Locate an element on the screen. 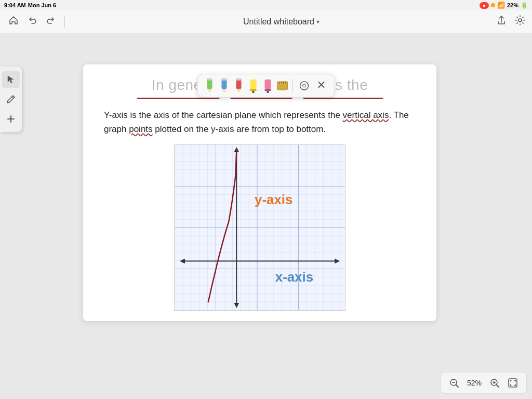  graph-svg: y-axis x-axis is located at coordinates (260, 228).